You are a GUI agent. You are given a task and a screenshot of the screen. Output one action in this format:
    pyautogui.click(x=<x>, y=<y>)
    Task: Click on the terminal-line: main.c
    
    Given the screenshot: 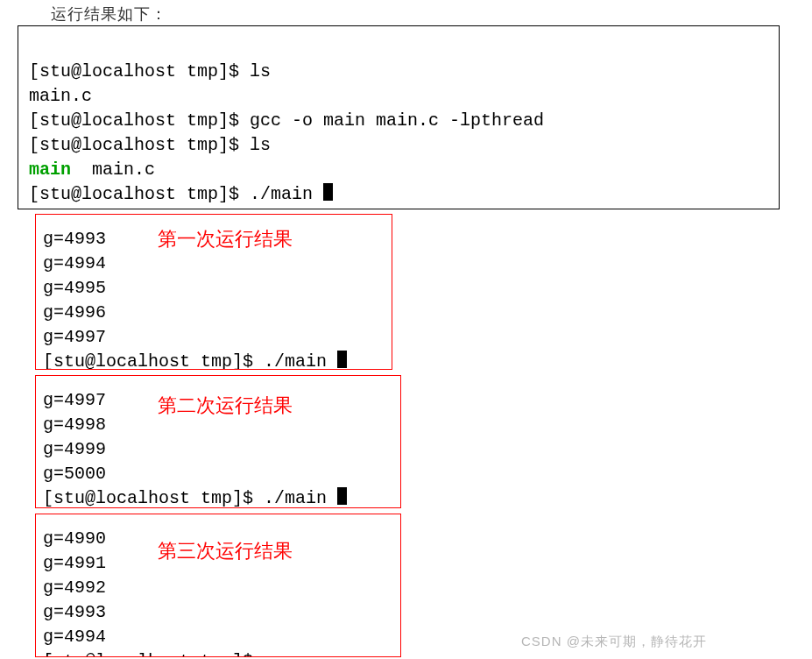 What is the action you would take?
    pyautogui.click(x=60, y=96)
    